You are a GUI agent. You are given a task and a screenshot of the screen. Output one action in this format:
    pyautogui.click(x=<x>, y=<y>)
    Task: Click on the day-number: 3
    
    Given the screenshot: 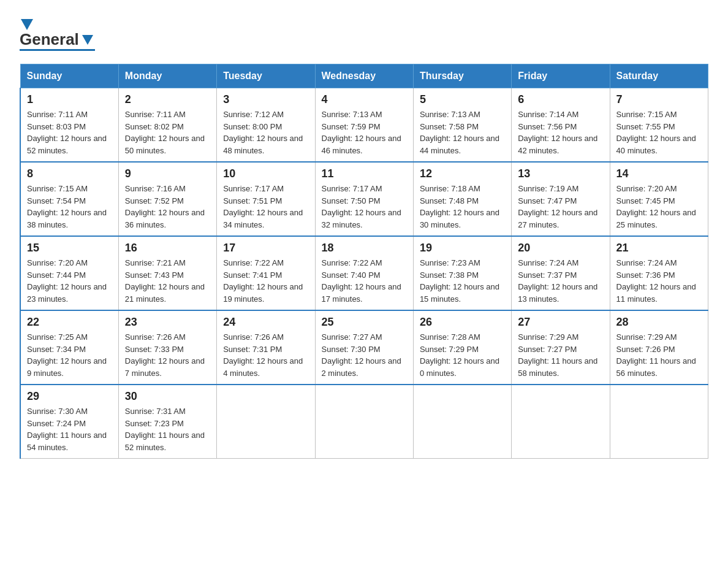 What is the action you would take?
    pyautogui.click(x=266, y=99)
    